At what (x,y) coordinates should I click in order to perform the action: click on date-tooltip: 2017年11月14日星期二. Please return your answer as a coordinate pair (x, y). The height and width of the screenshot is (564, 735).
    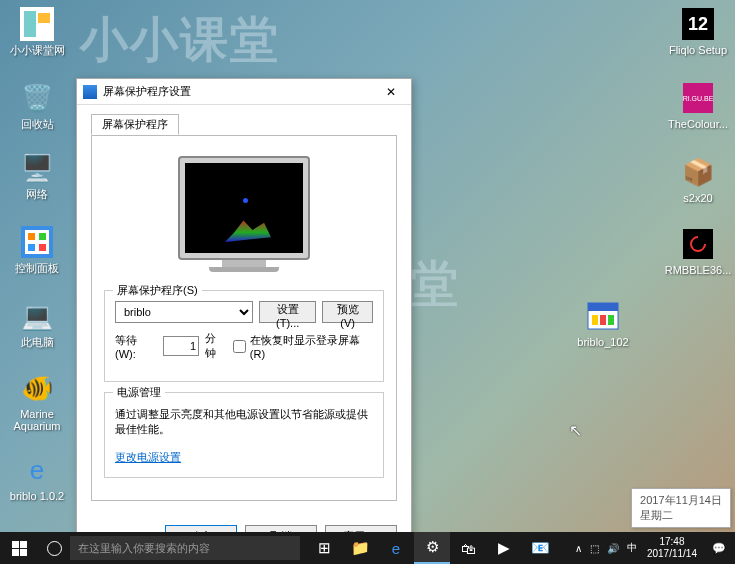
    Looking at the image, I should click on (681, 508).